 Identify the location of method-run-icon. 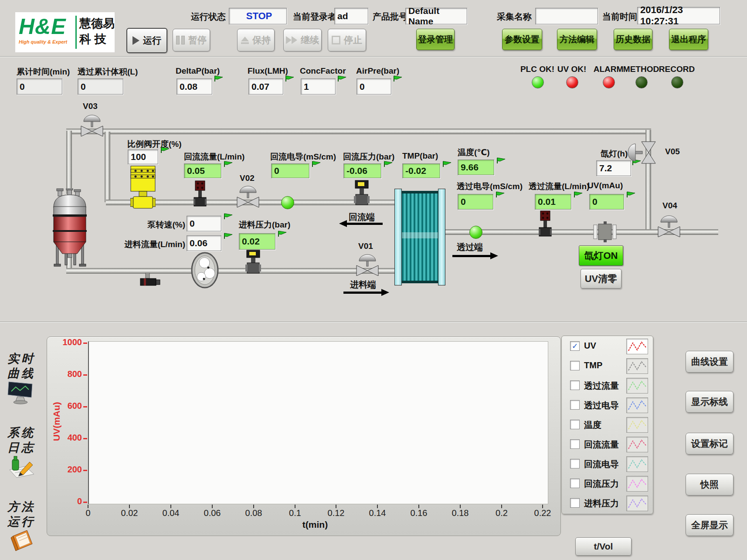
(22, 540).